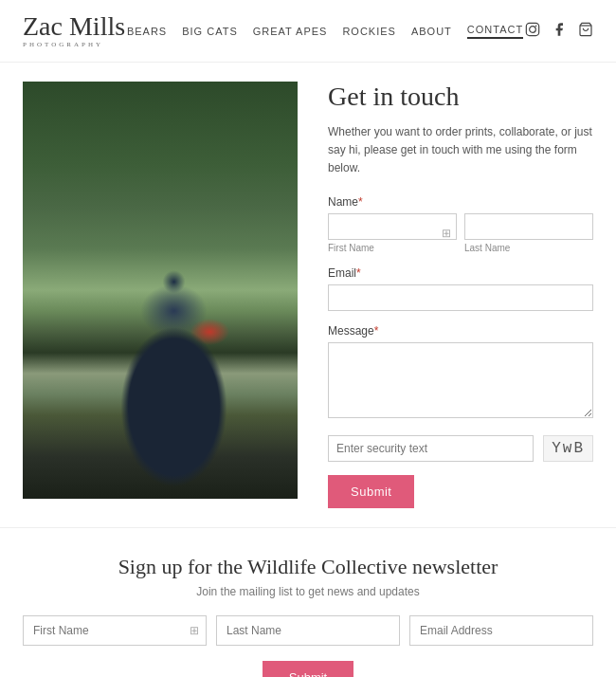  Describe the element at coordinates (308, 592) in the screenshot. I see `newsletter-description: Join the mailing list to get news and up…` at that location.